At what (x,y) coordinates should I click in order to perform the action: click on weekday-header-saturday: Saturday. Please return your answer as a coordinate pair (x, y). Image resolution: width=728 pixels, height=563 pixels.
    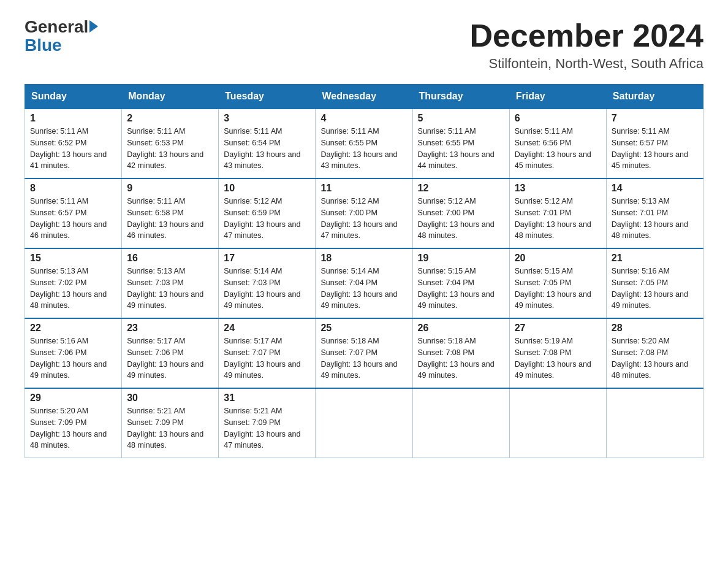
    Looking at the image, I should click on (654, 97).